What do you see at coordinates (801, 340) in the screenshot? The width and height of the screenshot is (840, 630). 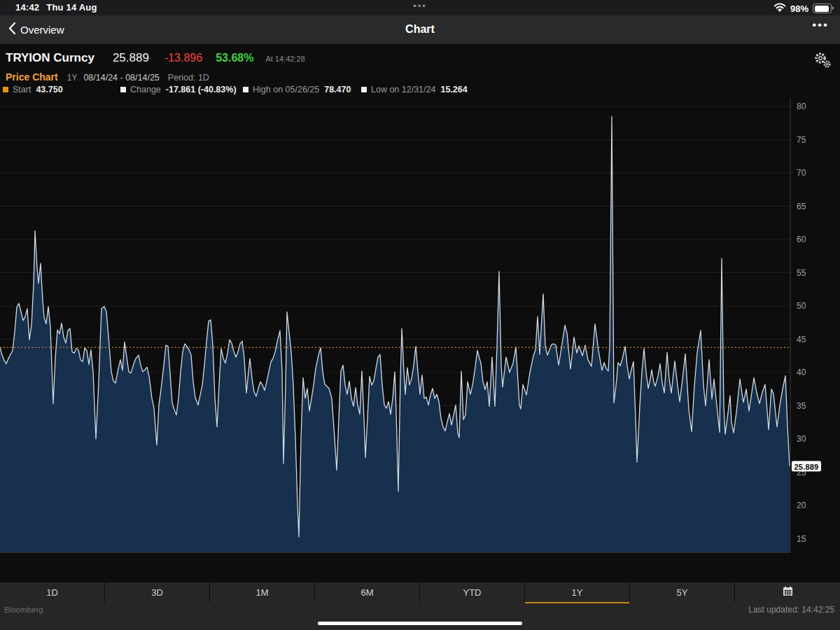 I see `y-tick-45: 45` at bounding box center [801, 340].